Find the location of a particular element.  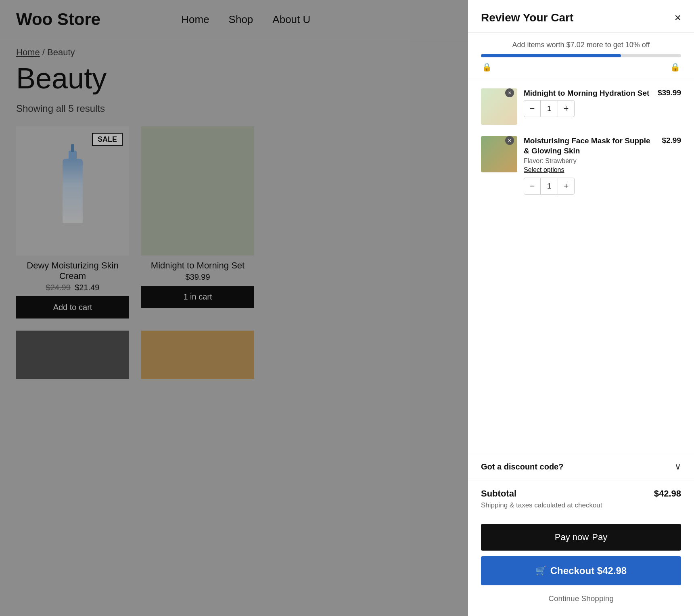

subtotal-amount: $42.98 is located at coordinates (667, 494).